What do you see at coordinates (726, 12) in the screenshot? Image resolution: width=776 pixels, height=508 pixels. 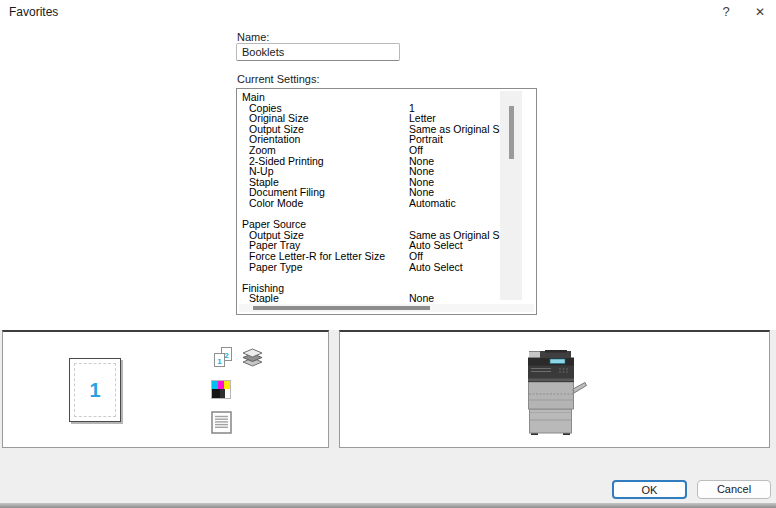 I see `help-icon: ?` at bounding box center [726, 12].